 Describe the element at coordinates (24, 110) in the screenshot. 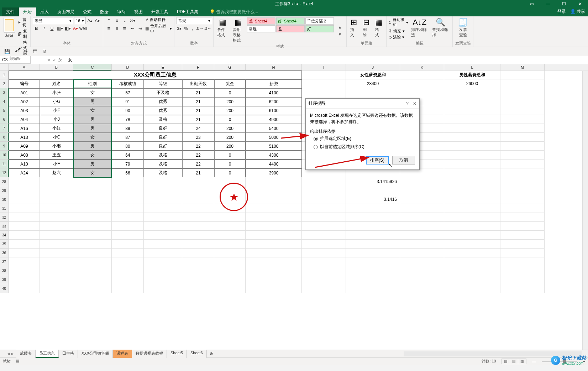

I see `cell: A03` at that location.